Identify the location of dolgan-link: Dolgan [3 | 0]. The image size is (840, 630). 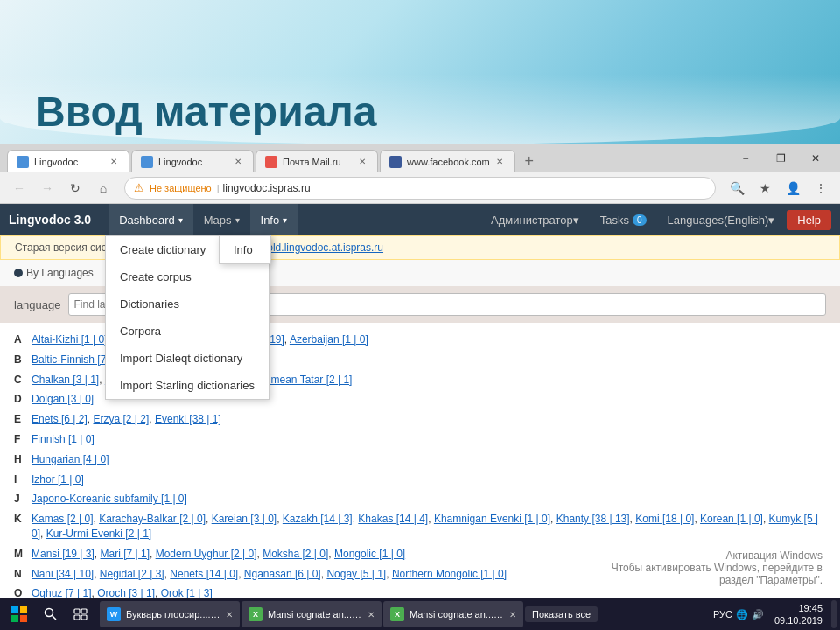
(63, 399).